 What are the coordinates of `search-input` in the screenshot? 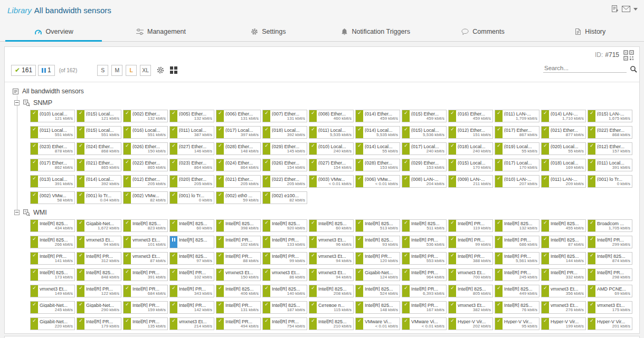 It's located at (585, 69).